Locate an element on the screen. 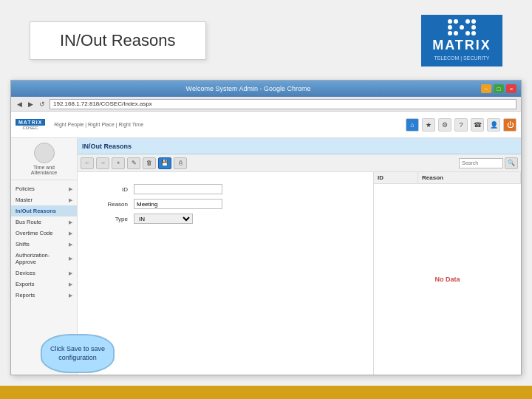  data-table-body: No Data is located at coordinates (448, 279).